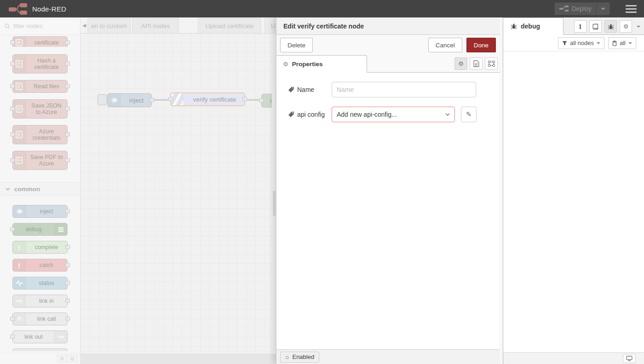 Image resolution: width=644 pixels, height=364 pixels. I want to click on palette-node-list: certificate Hash a certificate Read file…, so click(40, 194).